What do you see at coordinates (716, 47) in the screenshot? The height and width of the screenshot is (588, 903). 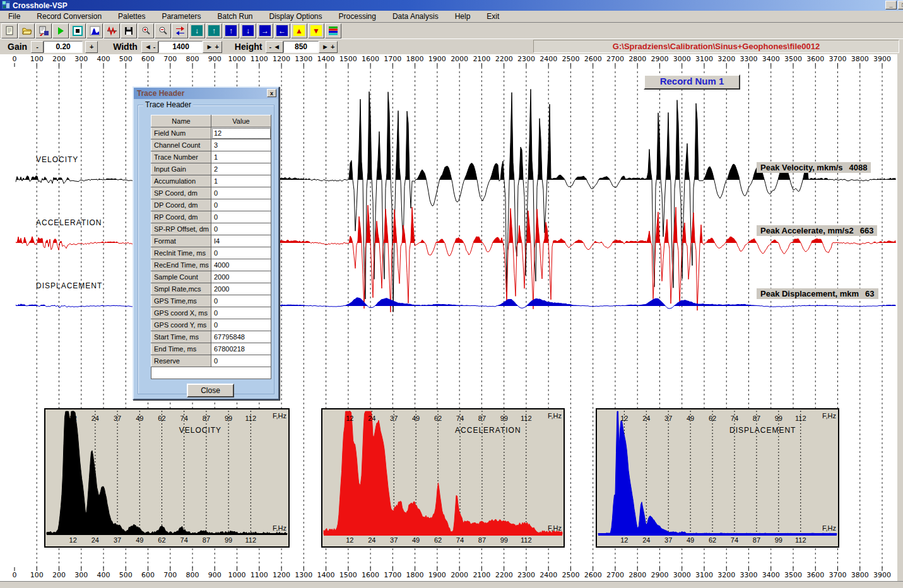 I see `file-path: G:\Spradziens\Calibration\Sinus+Geophone…` at bounding box center [716, 47].